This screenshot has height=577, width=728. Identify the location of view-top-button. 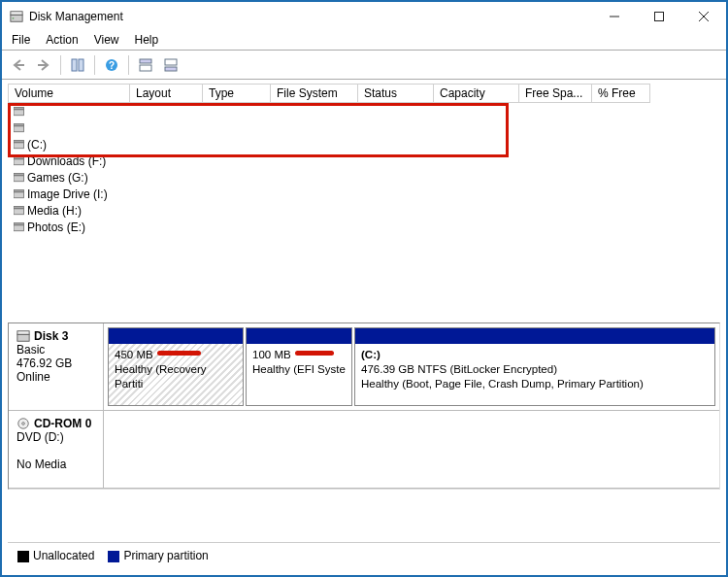
(146, 65).